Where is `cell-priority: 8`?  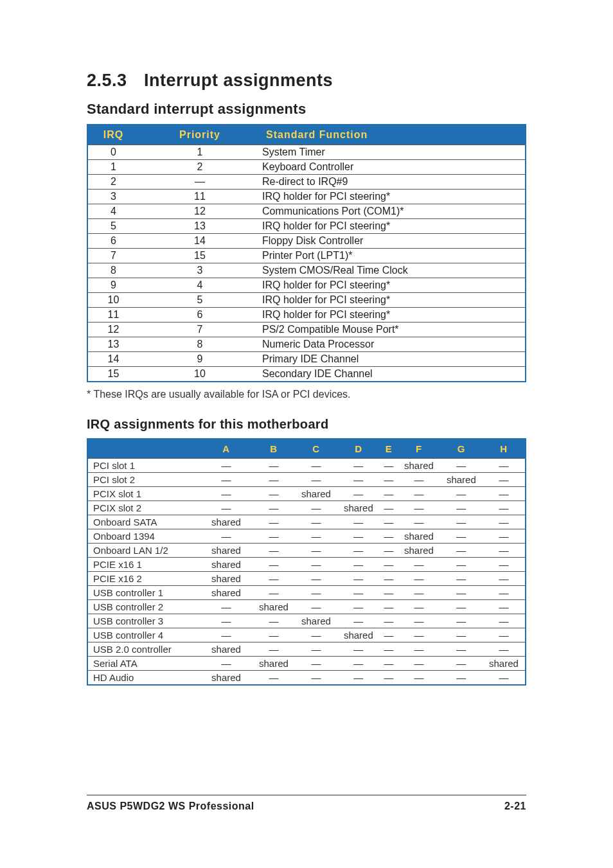
cell-priority: 8 is located at coordinates (200, 344).